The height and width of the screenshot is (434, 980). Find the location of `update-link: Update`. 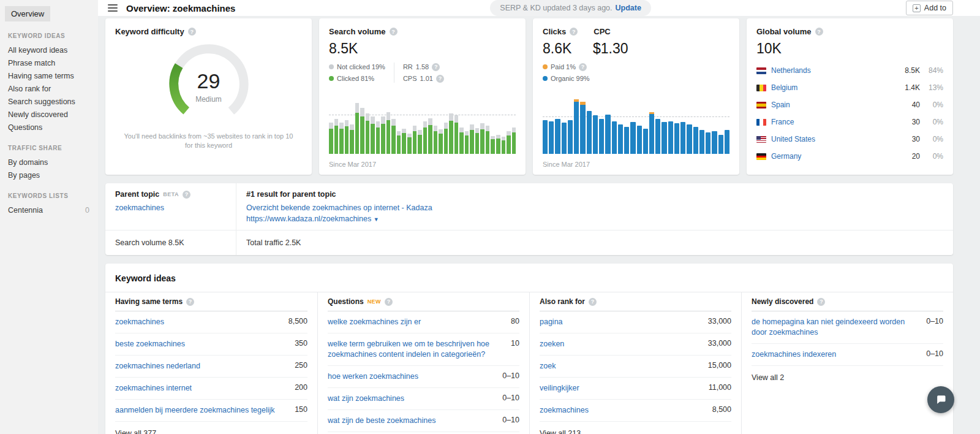

update-link: Update is located at coordinates (628, 8).